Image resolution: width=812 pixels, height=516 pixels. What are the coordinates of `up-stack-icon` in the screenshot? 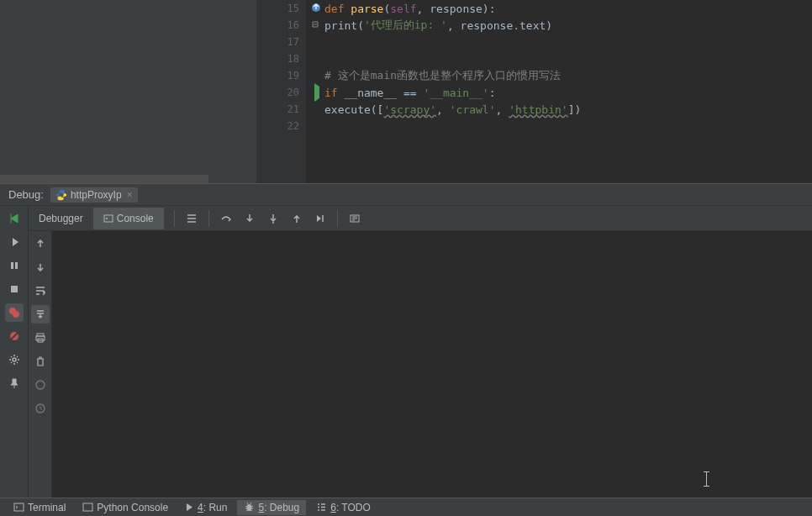 It's located at (40, 244).